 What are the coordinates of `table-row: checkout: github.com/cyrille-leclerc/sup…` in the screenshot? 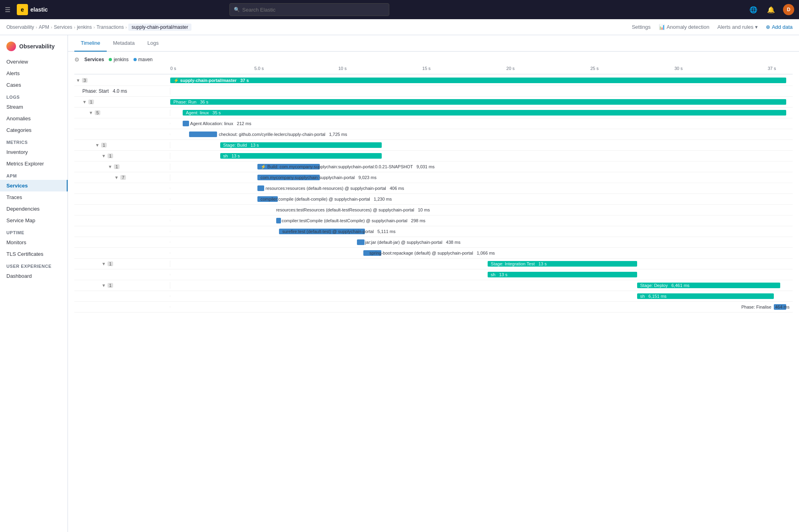 It's located at (433, 134).